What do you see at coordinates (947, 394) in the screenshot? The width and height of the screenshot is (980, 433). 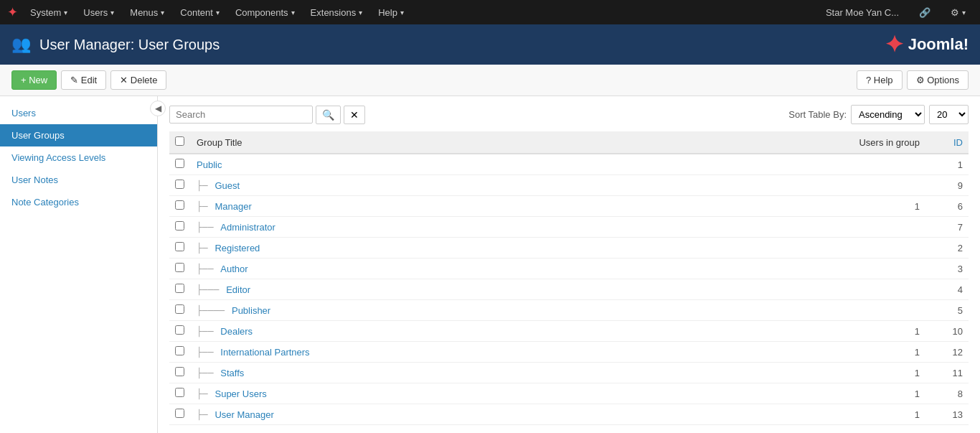 I see `row-id-cell: 8` at bounding box center [947, 394].